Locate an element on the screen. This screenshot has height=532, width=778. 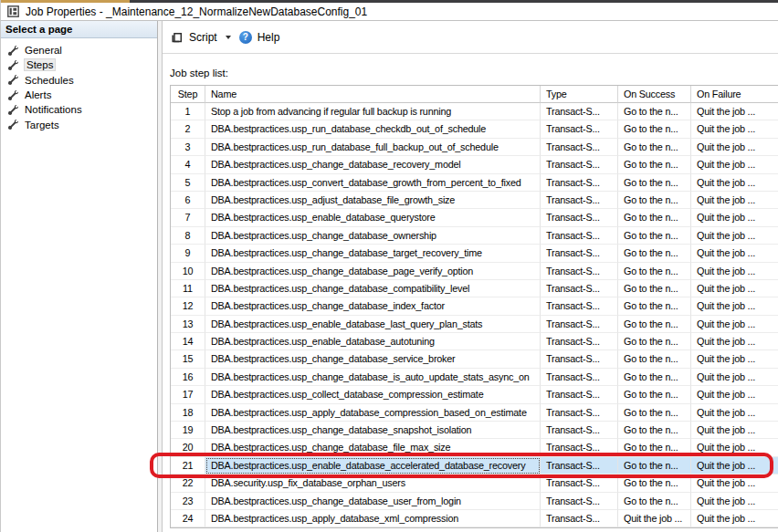
table-row: 16DBA.bestpractices.usp_change_database_… is located at coordinates (475, 378).